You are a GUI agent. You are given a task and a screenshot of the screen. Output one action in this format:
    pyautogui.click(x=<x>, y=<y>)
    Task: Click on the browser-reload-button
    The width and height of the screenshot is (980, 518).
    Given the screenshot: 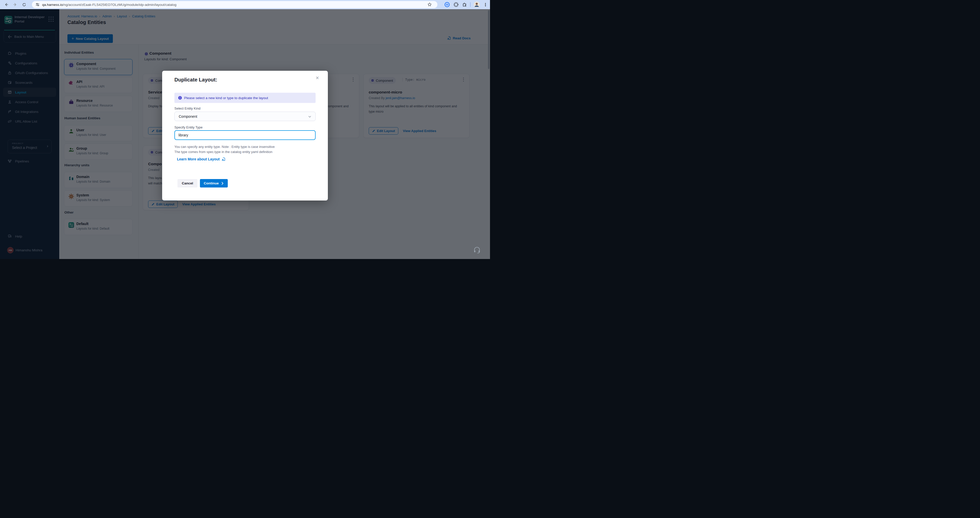 What is the action you would take?
    pyautogui.click(x=24, y=5)
    